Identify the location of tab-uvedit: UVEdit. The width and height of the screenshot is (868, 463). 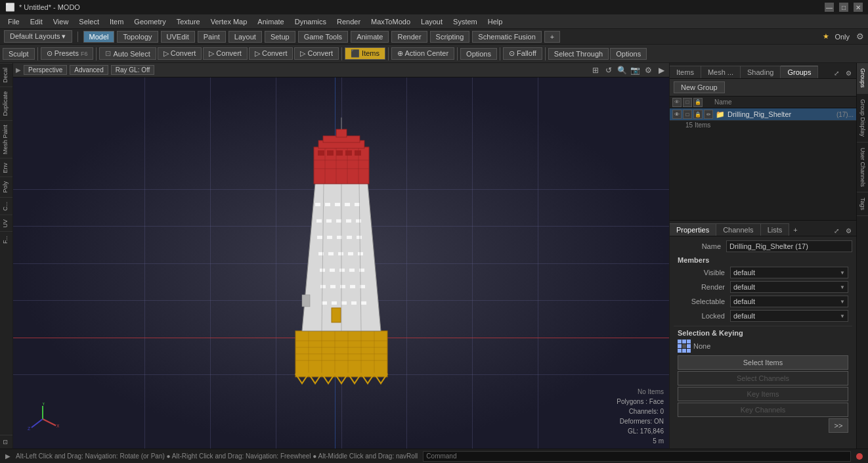
(178, 37).